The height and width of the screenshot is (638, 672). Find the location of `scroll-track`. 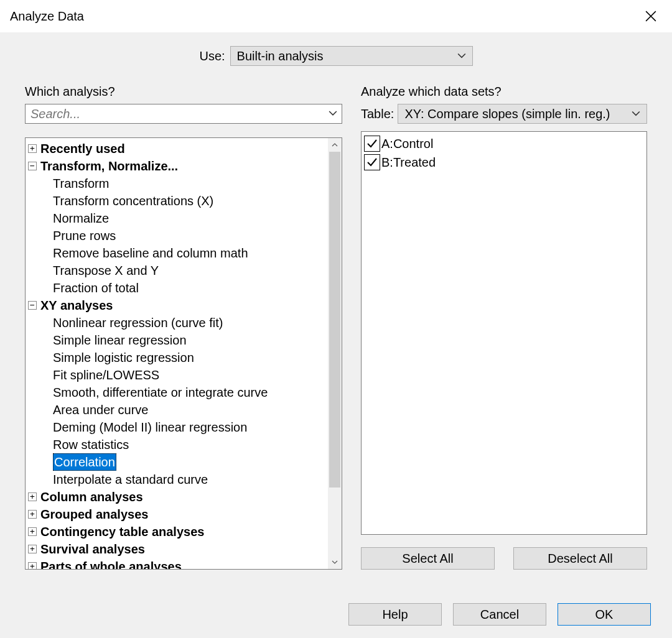

scroll-track is located at coordinates (335, 353).